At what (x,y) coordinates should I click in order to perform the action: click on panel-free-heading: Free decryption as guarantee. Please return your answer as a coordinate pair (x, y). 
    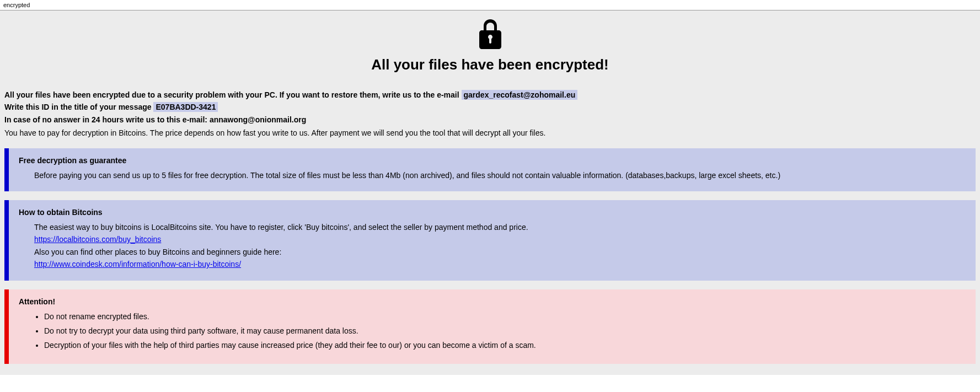
    Looking at the image, I should click on (492, 160).